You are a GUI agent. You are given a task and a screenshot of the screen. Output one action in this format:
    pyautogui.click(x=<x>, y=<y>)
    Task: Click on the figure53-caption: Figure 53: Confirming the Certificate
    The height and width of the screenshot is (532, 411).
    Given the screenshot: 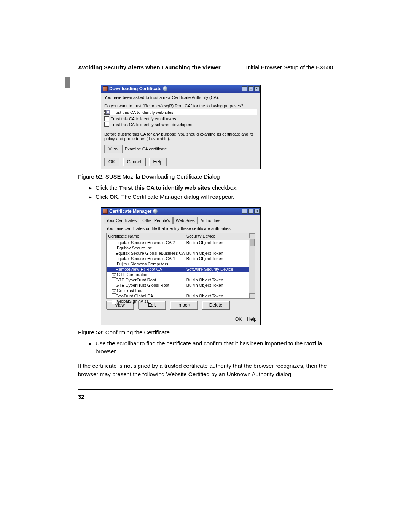 What is the action you would take?
    pyautogui.click(x=206, y=332)
    